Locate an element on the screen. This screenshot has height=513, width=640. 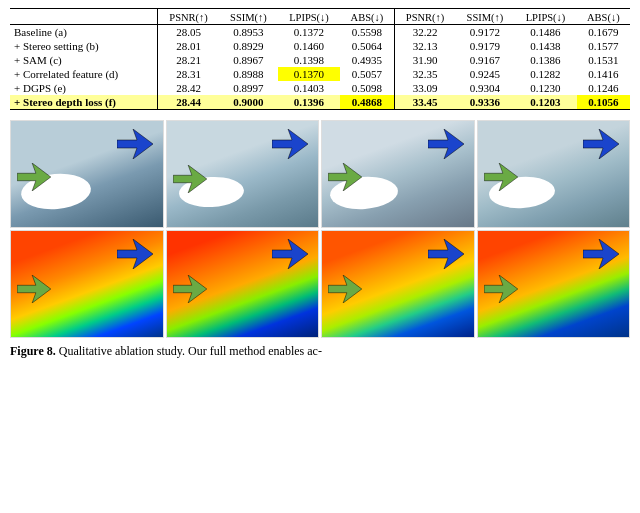
blue-arrow-f-bot is located at coordinates (601, 254).